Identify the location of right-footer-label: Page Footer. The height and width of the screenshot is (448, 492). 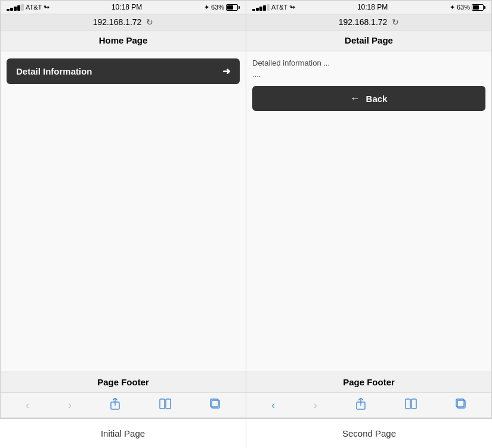
(369, 382).